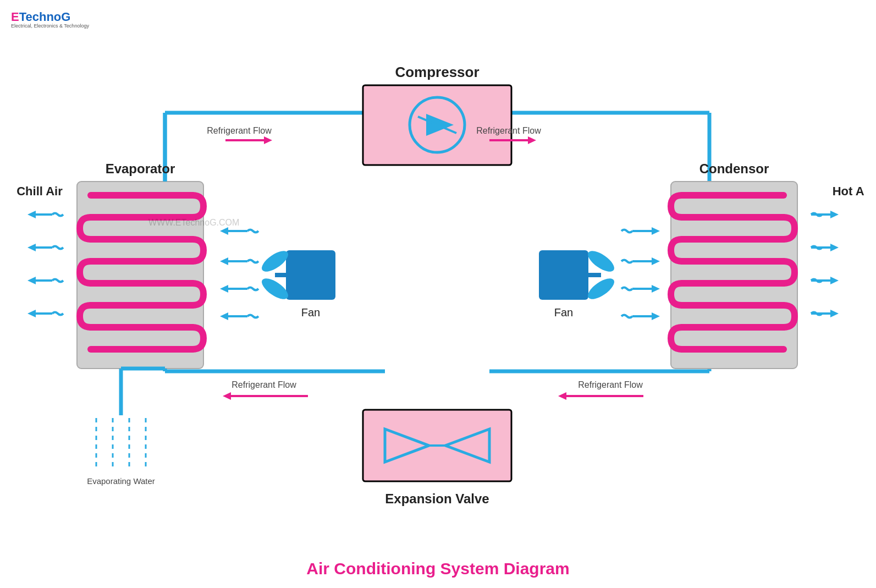 The height and width of the screenshot is (588, 876). I want to click on svg-text: Compressor, so click(437, 72).